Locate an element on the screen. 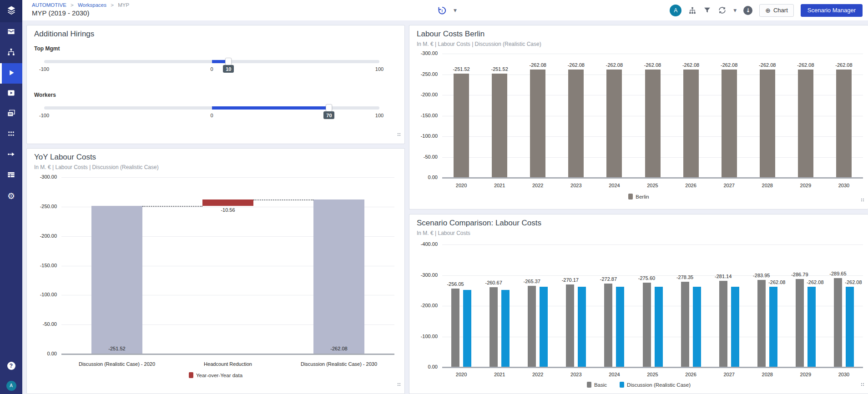 Image resolution: width=868 pixels, height=394 pixels. app-logo is located at coordinates (11, 11).